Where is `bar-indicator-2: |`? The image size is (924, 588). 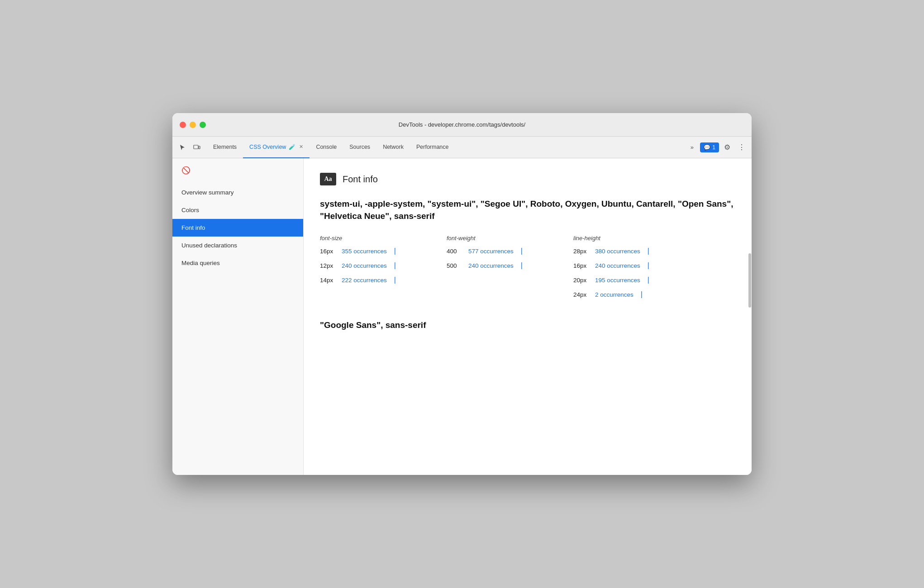
bar-indicator-2: | is located at coordinates (395, 280).